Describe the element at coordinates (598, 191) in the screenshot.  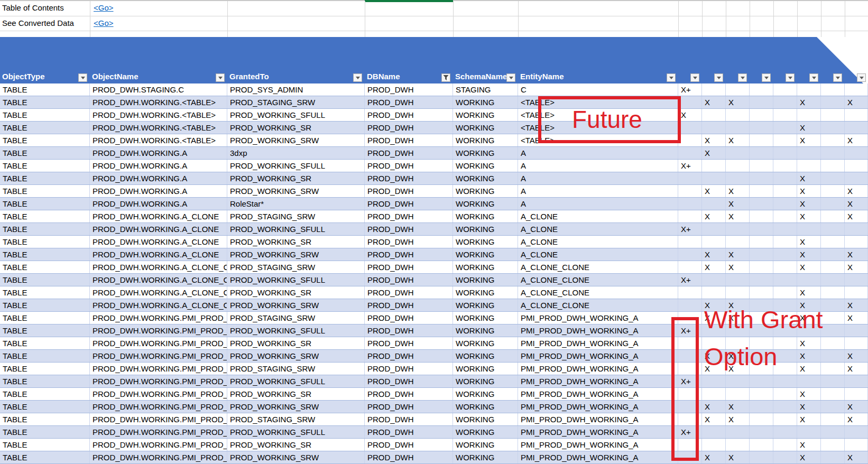
I see `cell-entity: A` at that location.